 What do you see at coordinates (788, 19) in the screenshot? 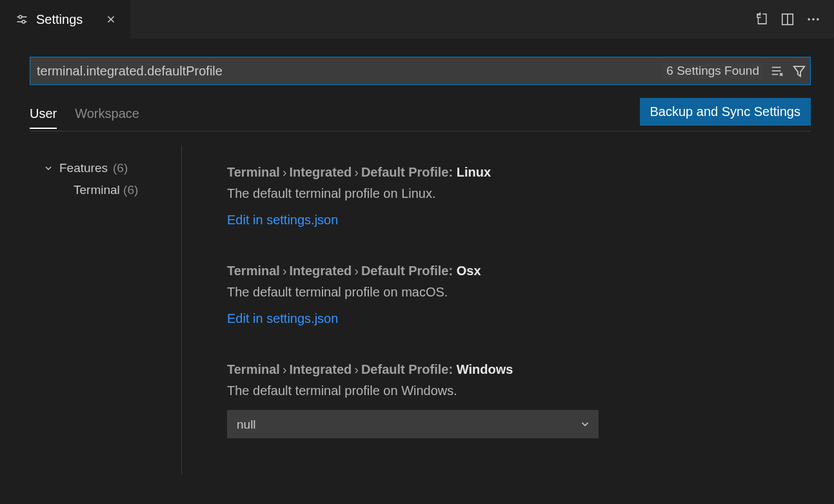
I see `split-editor-icon` at bounding box center [788, 19].